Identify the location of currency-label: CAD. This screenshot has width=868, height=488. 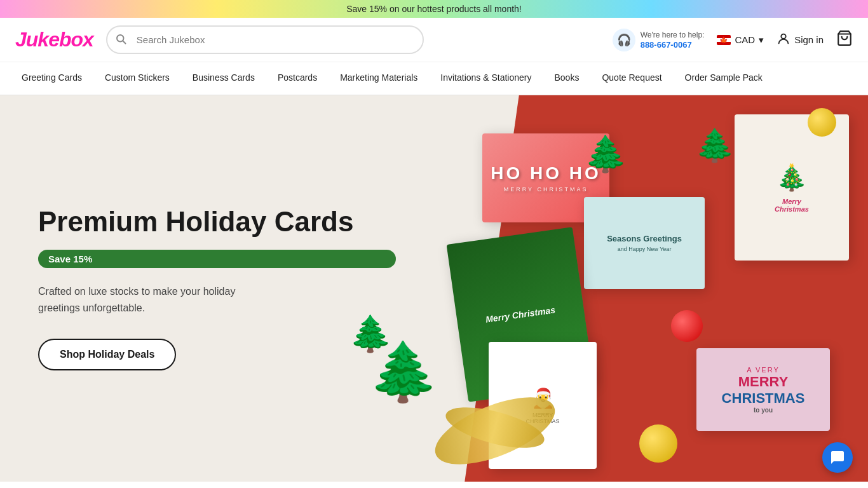
(745, 39).